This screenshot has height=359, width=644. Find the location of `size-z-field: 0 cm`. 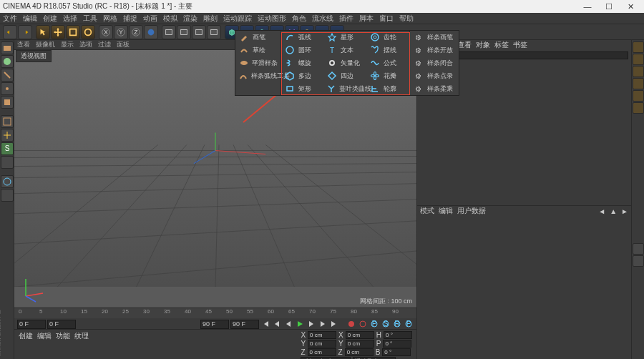

size-z-field: 0 cm is located at coordinates (359, 352).